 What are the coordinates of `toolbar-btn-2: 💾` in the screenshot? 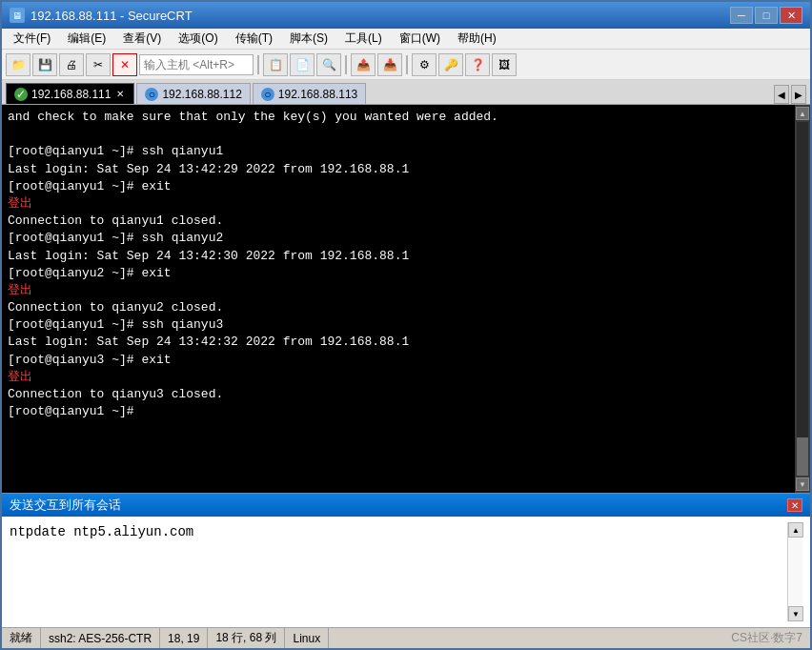 It's located at (45, 65).